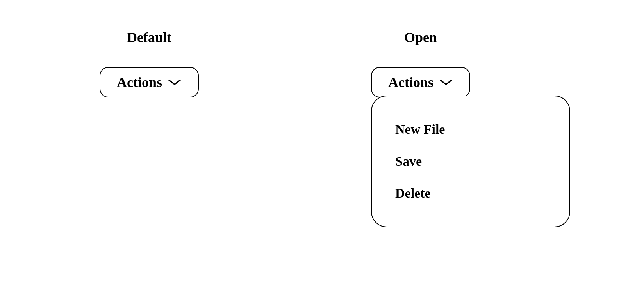 The image size is (644, 285). I want to click on menu-item-delete: Delete, so click(471, 193).